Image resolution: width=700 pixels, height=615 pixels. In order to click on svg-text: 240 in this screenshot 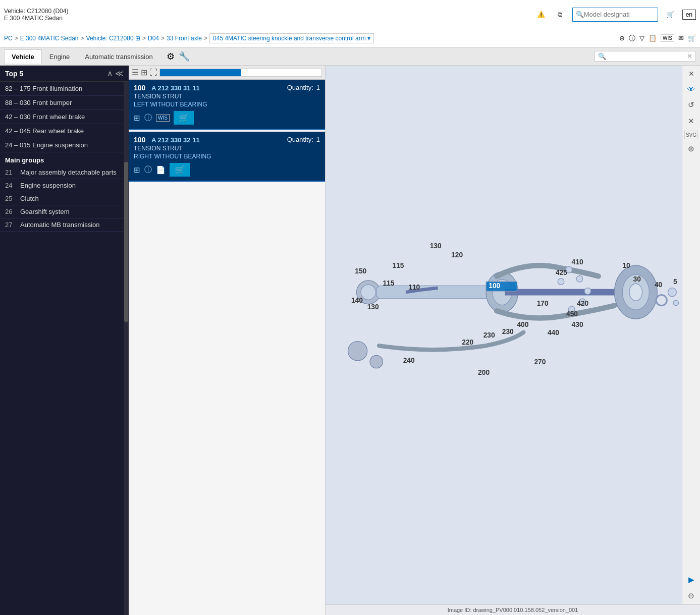, I will do `click(409, 360)`.